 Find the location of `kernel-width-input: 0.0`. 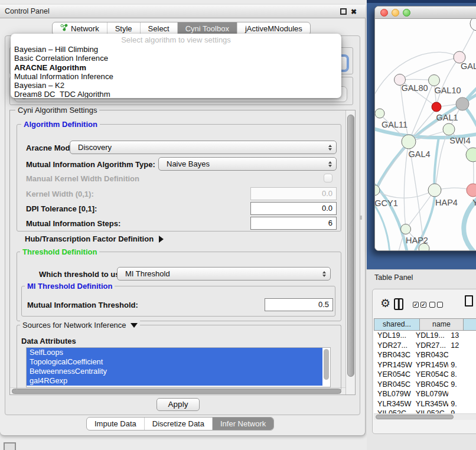

kernel-width-input: 0.0 is located at coordinates (294, 194).